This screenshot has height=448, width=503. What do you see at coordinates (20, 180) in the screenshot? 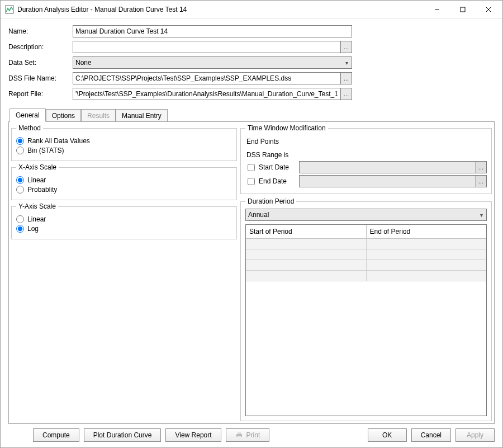
I see `xaxis-linear-radio` at bounding box center [20, 180].